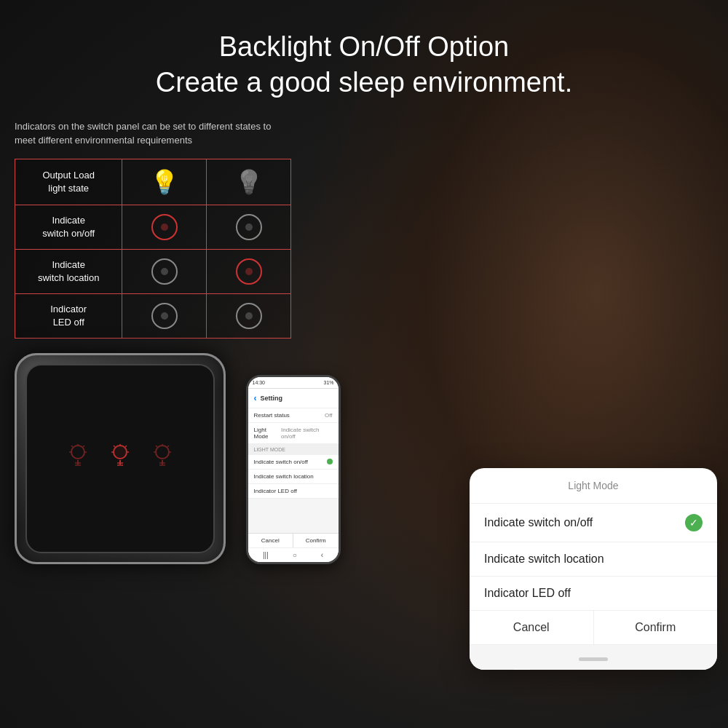  I want to click on modal-option-3-label: Indicator LED off, so click(527, 593).